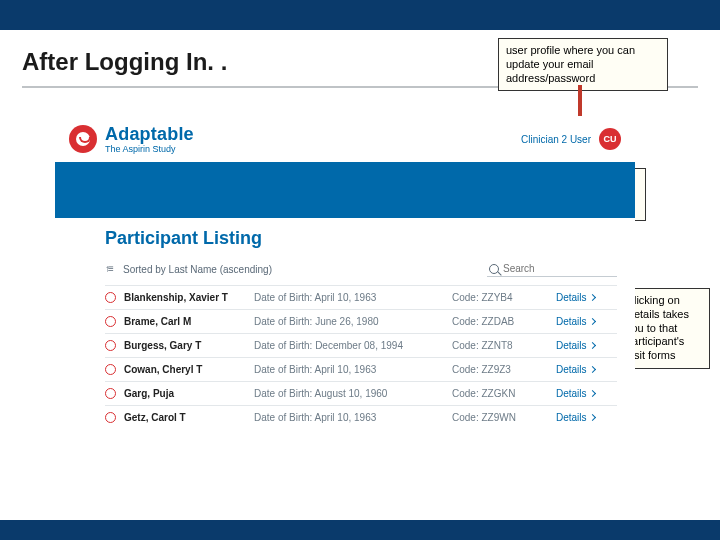 The image size is (720, 540). Describe the element at coordinates (556, 140) in the screenshot. I see `user-label: Clinician 2 User` at that location.